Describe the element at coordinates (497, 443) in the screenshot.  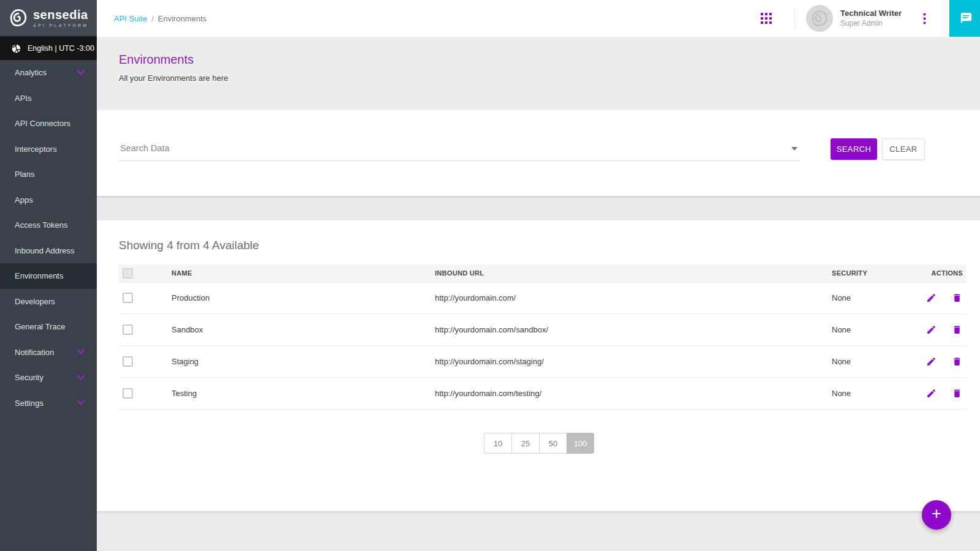
I see `page-size-10: 10` at that location.